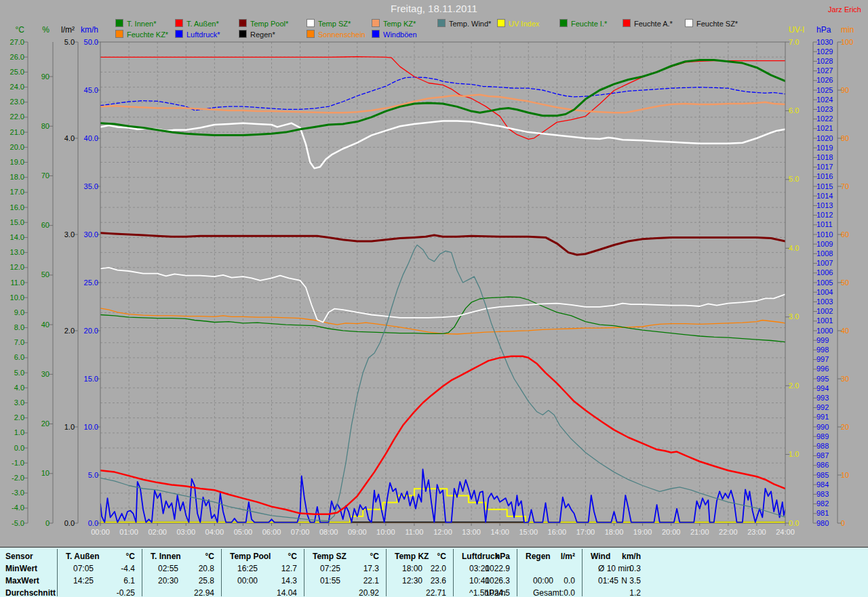  What do you see at coordinates (328, 23) in the screenshot?
I see `legend-item-temp-sz-: Temp SZ*` at bounding box center [328, 23].